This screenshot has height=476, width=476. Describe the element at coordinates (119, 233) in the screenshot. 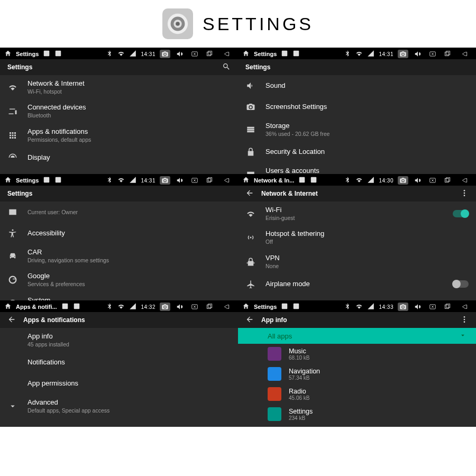

I see `settings-row: Accessibility` at that location.